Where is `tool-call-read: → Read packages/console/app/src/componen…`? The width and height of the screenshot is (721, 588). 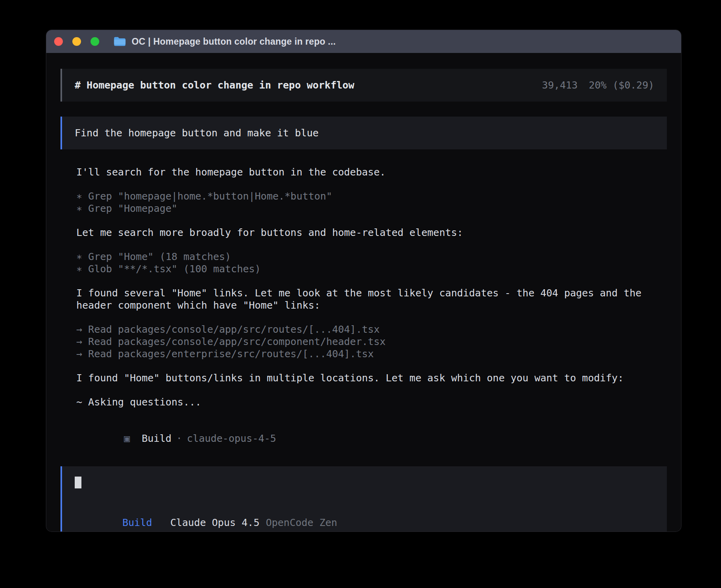
tool-call-read: → Read packages/console/app/src/componen… is located at coordinates (372, 341).